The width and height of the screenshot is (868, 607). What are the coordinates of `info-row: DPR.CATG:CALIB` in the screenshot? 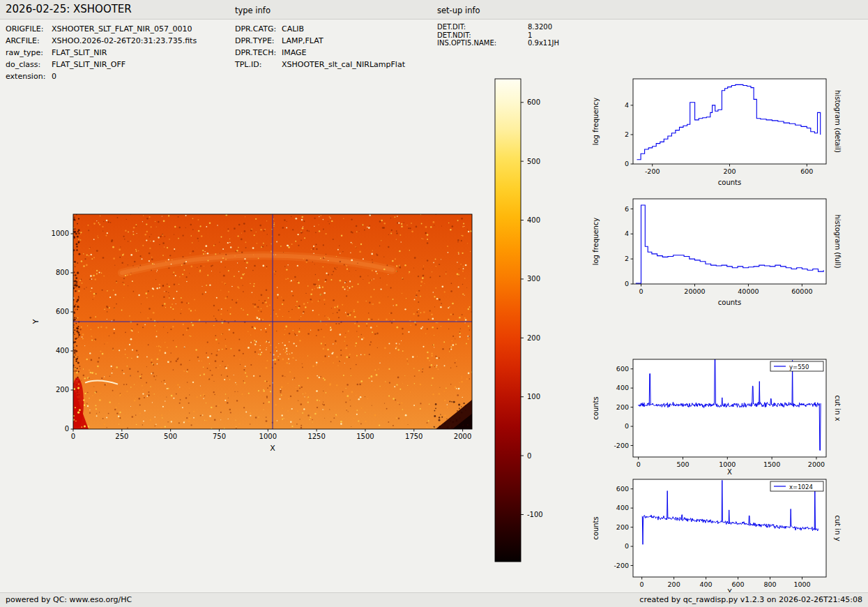 It's located at (320, 29).